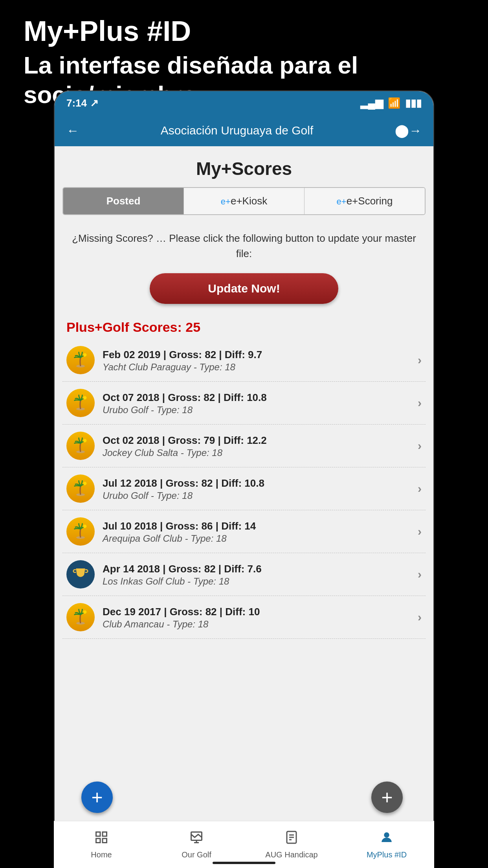 The width and height of the screenshot is (488, 868). What do you see at coordinates (256, 526) in the screenshot?
I see `score-main-text: Jul 10 2018 | Gross: 86 | Diff: 14` at bounding box center [256, 526].